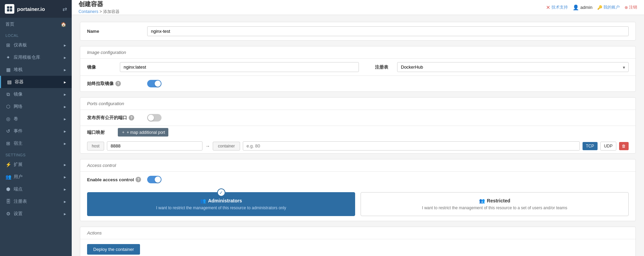 Image resolution: width=644 pixels, height=256 pixels. I want to click on restricted-icon: 👥, so click(482, 201).